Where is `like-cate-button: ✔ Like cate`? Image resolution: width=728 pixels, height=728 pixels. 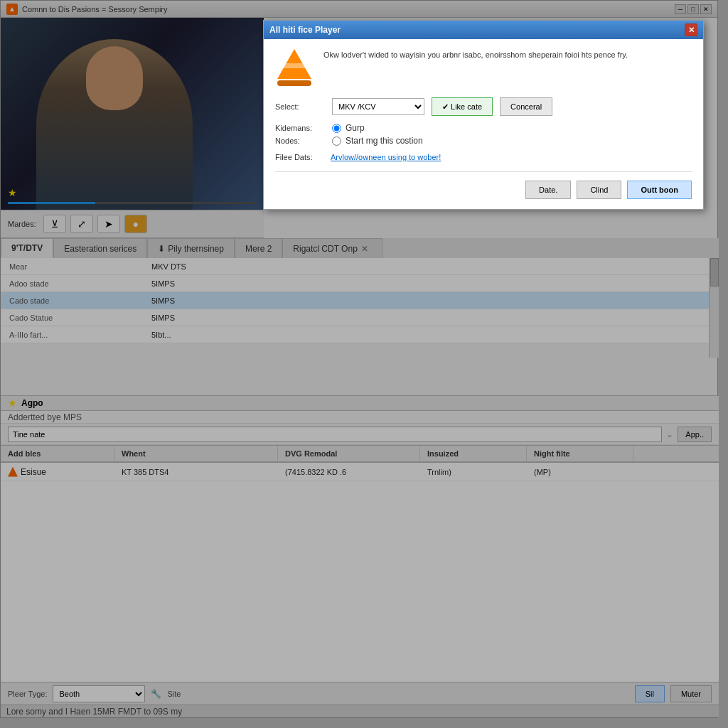 like-cate-button: ✔ Like cate is located at coordinates (462, 107).